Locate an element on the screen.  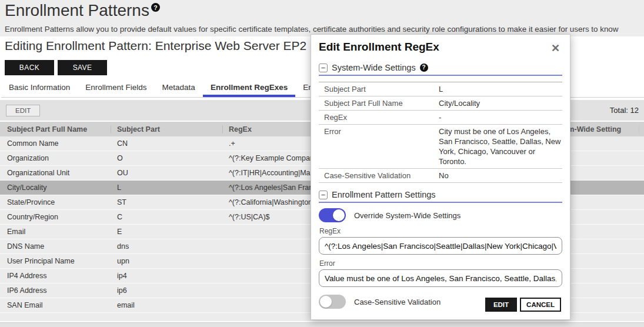
system-setting-label: Subject Part is located at coordinates (381, 89).